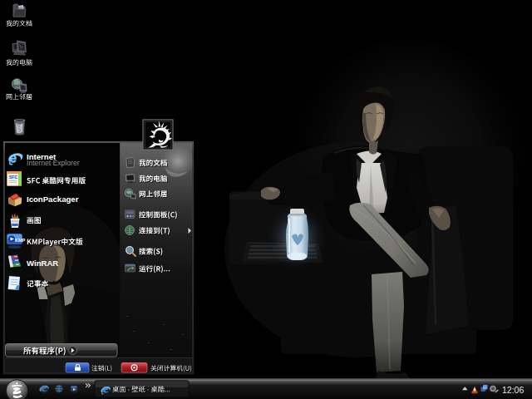 This screenshot has height=399, width=532. What do you see at coordinates (53, 163) in the screenshot?
I see `svg-text: Internet Explorer` at bounding box center [53, 163].